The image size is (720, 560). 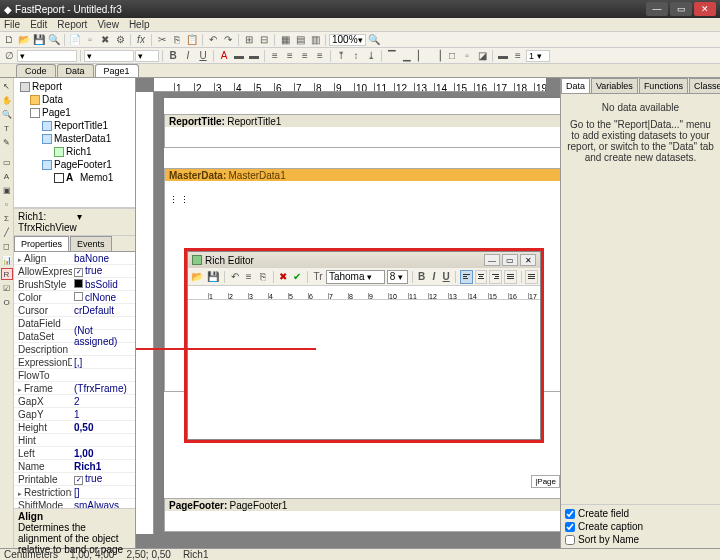 I want to click on object-selector: Rich1: TfrxRichView▾, so click(x=74, y=222).